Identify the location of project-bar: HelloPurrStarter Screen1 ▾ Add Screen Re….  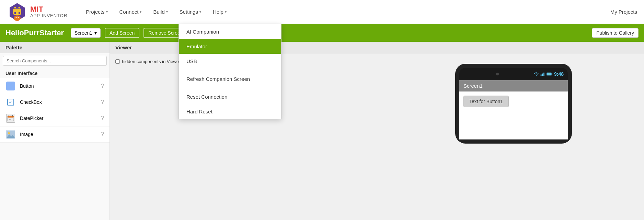
(322, 33).